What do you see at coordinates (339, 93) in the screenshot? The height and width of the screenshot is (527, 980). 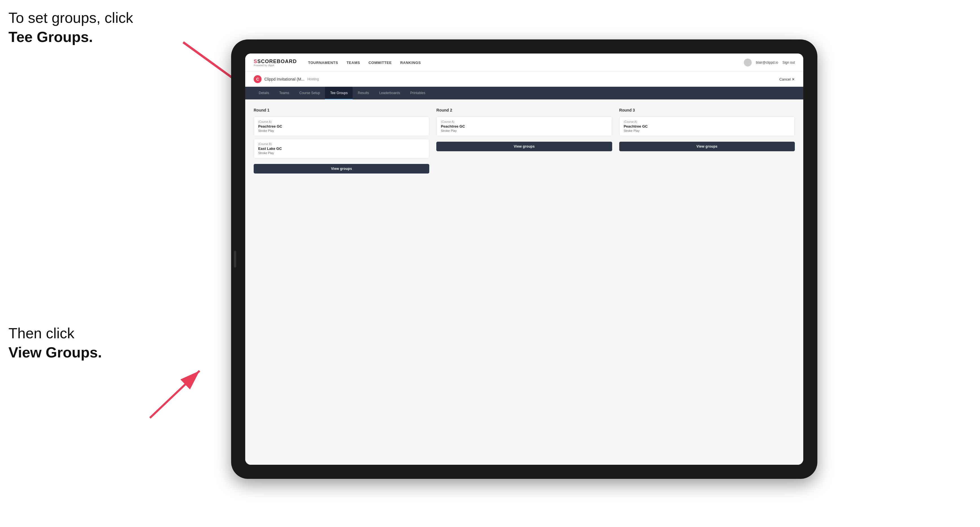 I see `tab-tee-groups: Tee Groups` at bounding box center [339, 93].